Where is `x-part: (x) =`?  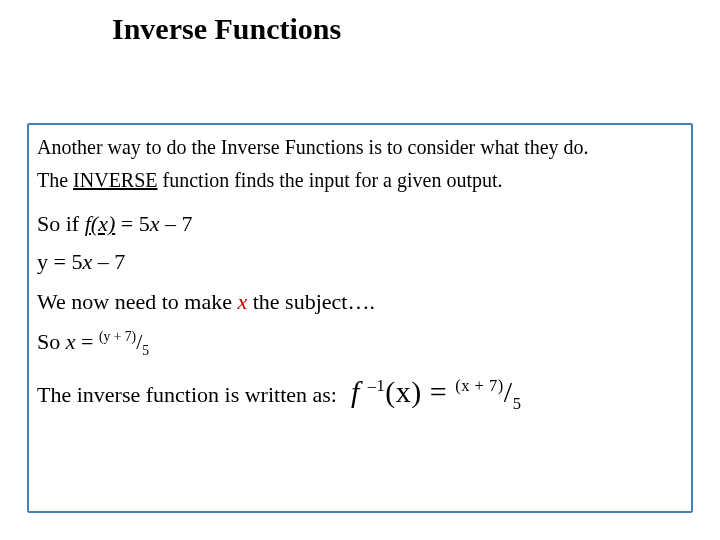 x-part: (x) = is located at coordinates (420, 392).